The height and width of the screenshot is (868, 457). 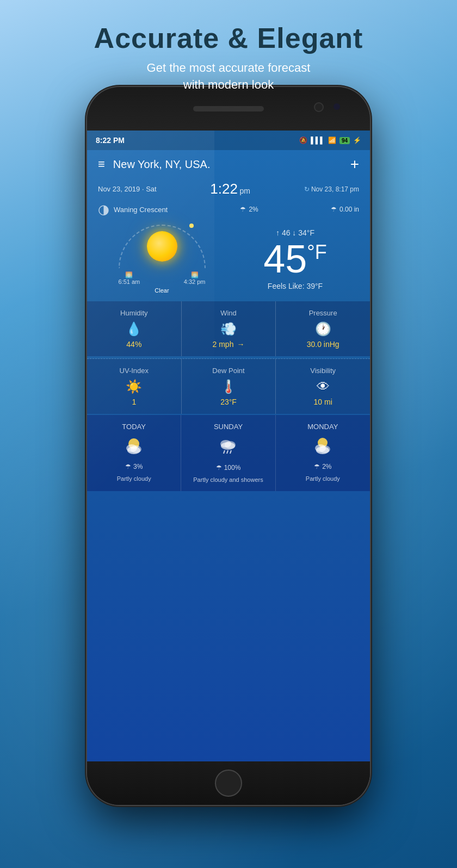 What do you see at coordinates (277, 233) in the screenshot?
I see `high-arrow: ↑` at bounding box center [277, 233].